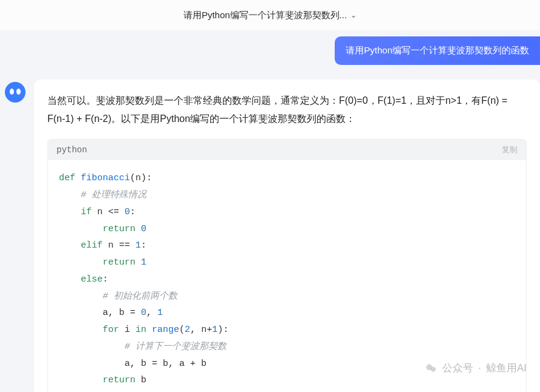 The height and width of the screenshot is (392, 540). What do you see at coordinates (15, 92) in the screenshot?
I see `assistant-avatar` at bounding box center [15, 92].